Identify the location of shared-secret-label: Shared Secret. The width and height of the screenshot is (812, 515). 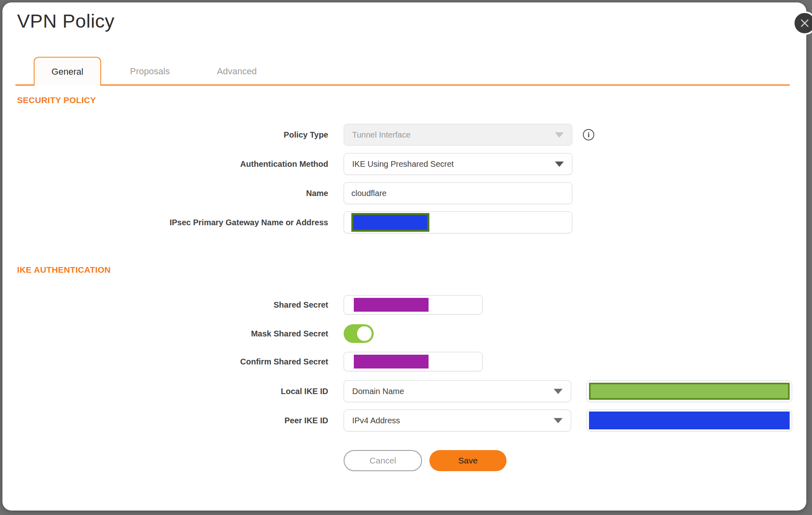
(165, 305).